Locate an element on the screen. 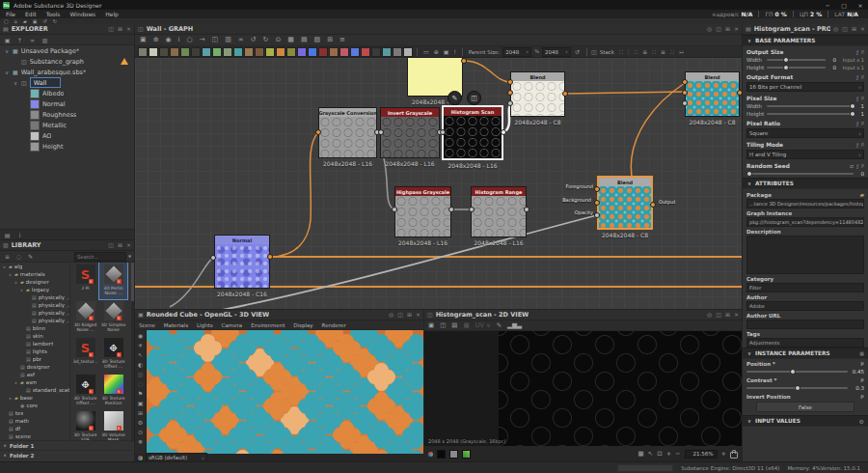  position-slider is located at coordinates (797, 372).